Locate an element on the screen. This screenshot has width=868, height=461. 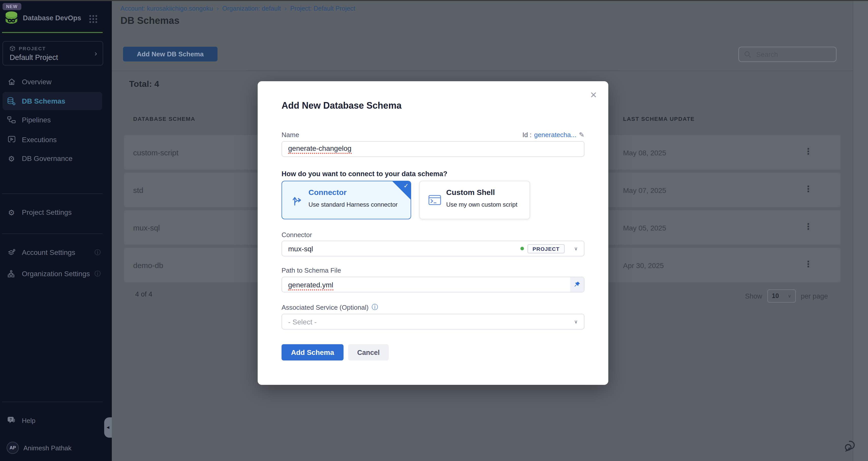
page-size-select: 10 ∨ is located at coordinates (782, 296).